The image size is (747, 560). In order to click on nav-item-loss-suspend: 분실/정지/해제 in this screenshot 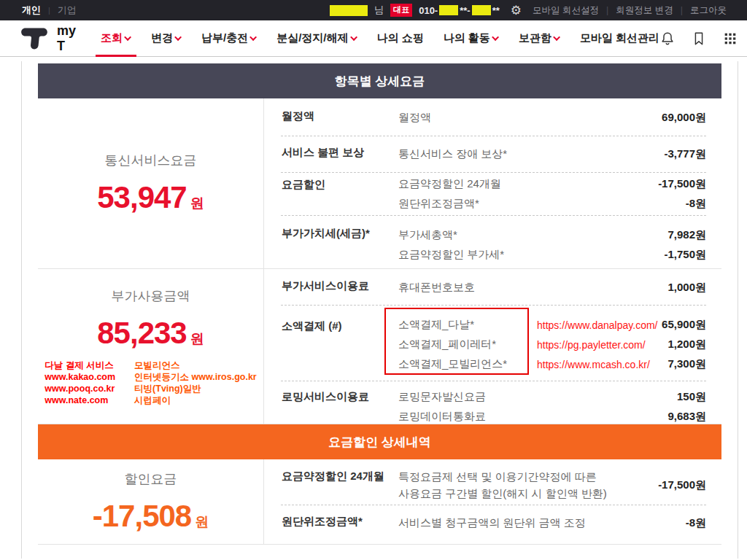, I will do `click(317, 39)`.